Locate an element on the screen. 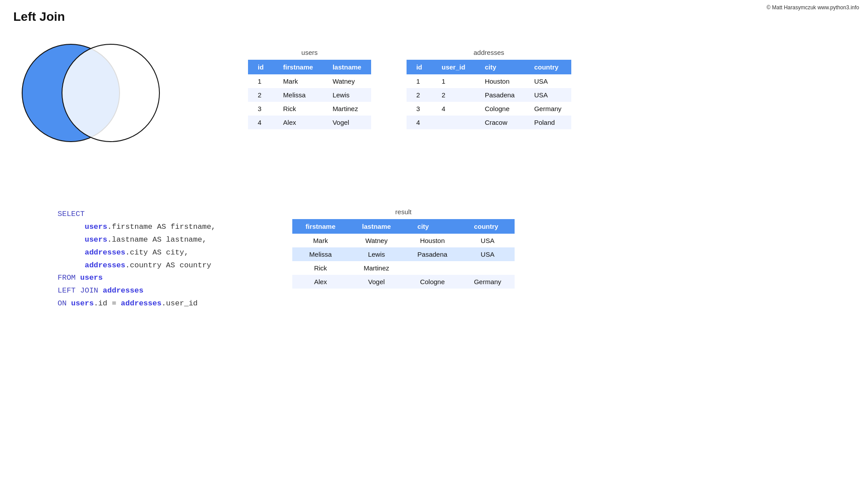 The height and width of the screenshot is (478, 868). sql-on-user-id: .user_id is located at coordinates (180, 304).